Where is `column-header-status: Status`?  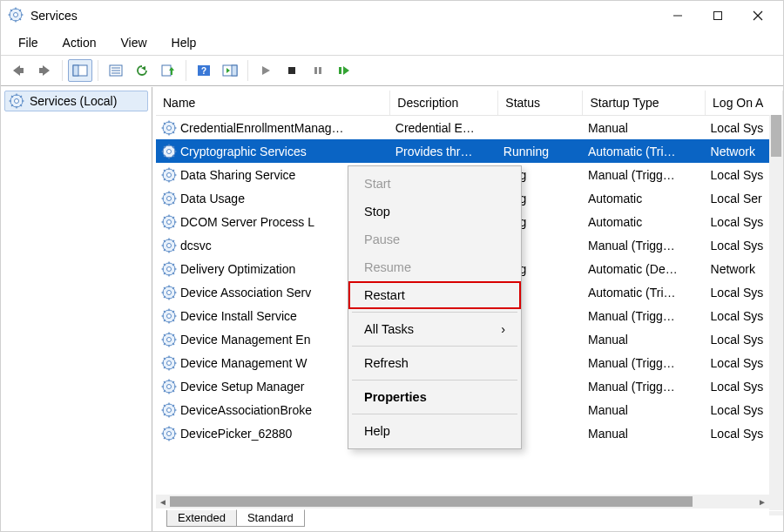 column-header-status: Status is located at coordinates (540, 103).